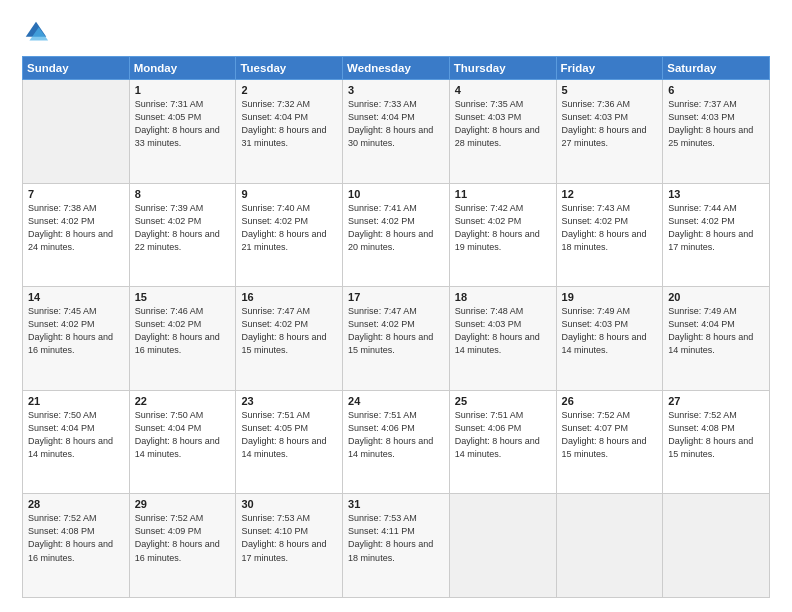 Image resolution: width=792 pixels, height=612 pixels. Describe the element at coordinates (396, 124) in the screenshot. I see `day-info: Sunrise: 7:33 AMSunset: 4:04 PMDaylight:…` at that location.